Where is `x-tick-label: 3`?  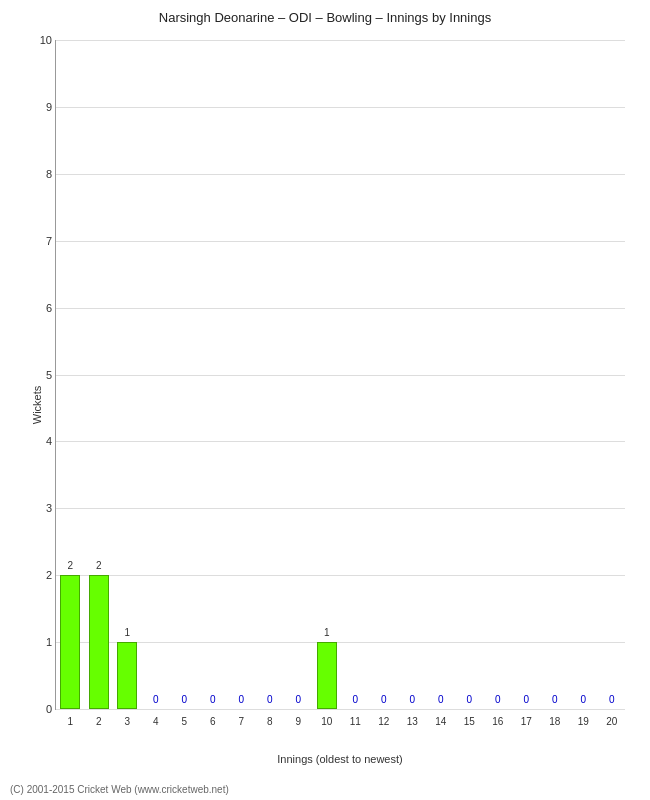 x-tick-label: 3 is located at coordinates (127, 722).